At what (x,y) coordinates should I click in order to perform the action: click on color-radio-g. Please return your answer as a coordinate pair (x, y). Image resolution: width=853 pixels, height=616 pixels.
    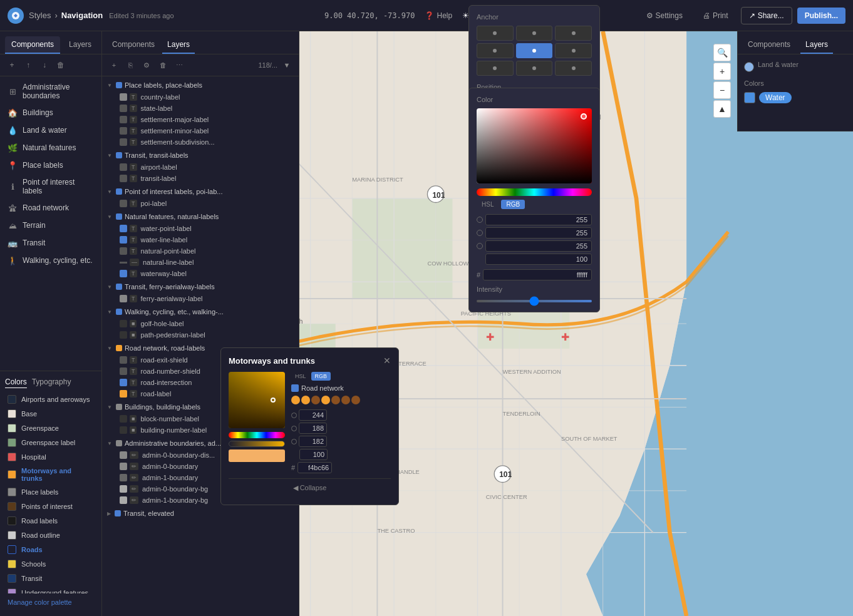
    Looking at the image, I should click on (480, 233).